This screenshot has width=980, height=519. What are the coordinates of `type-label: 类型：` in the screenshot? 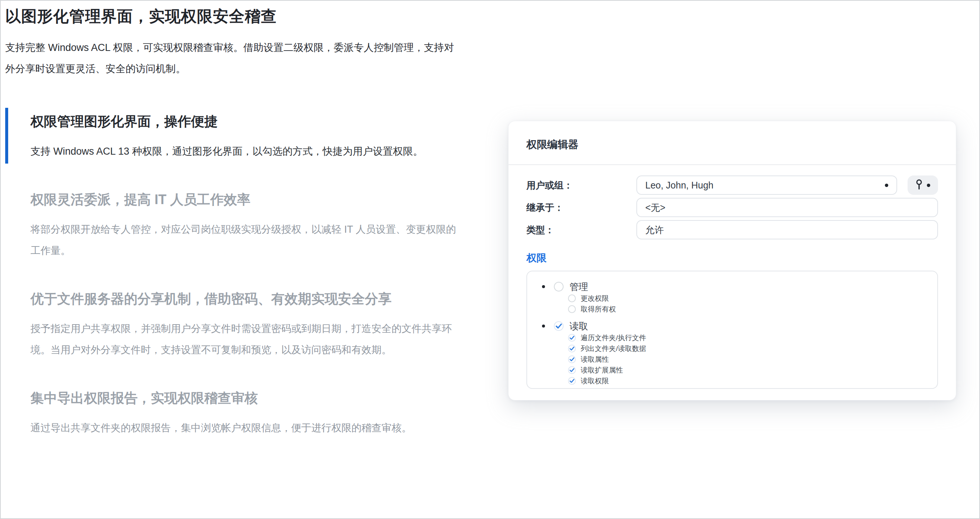 It's located at (581, 230).